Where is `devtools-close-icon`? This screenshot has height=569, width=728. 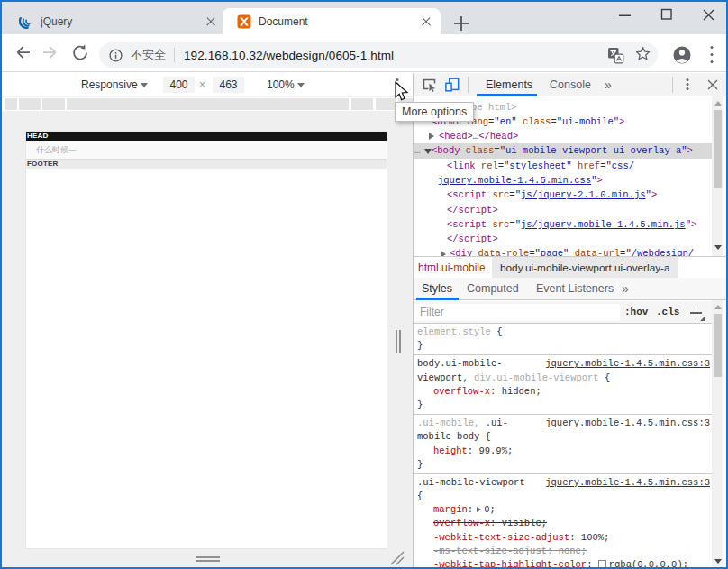 devtools-close-icon is located at coordinates (713, 85).